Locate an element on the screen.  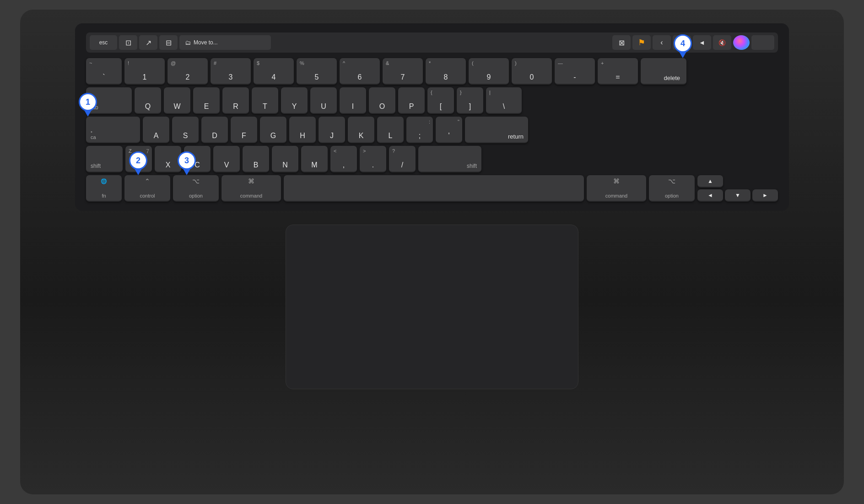
key-l: L is located at coordinates (390, 130).